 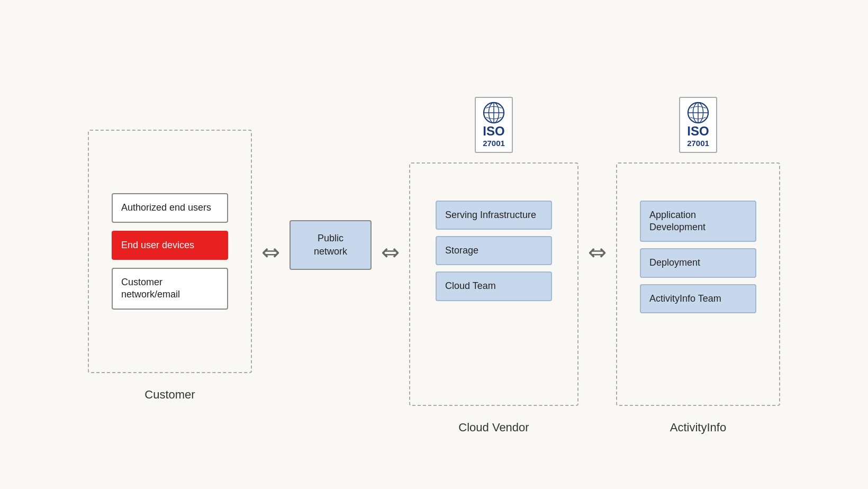 What do you see at coordinates (493, 131) in the screenshot?
I see `cloud-vendor-iso-text: ISO` at bounding box center [493, 131].